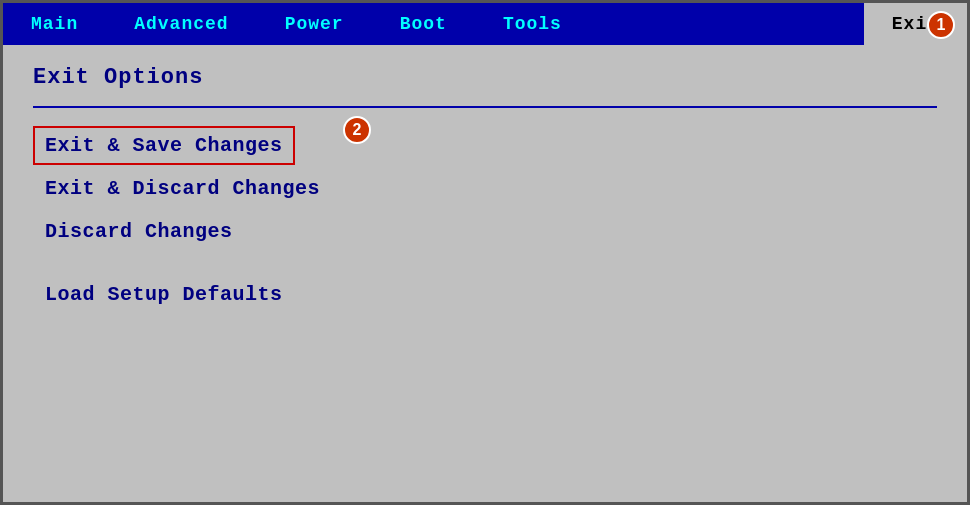 Image resolution: width=970 pixels, height=505 pixels. Describe the element at coordinates (314, 24) in the screenshot. I see `menu-item-power: Power` at that location.